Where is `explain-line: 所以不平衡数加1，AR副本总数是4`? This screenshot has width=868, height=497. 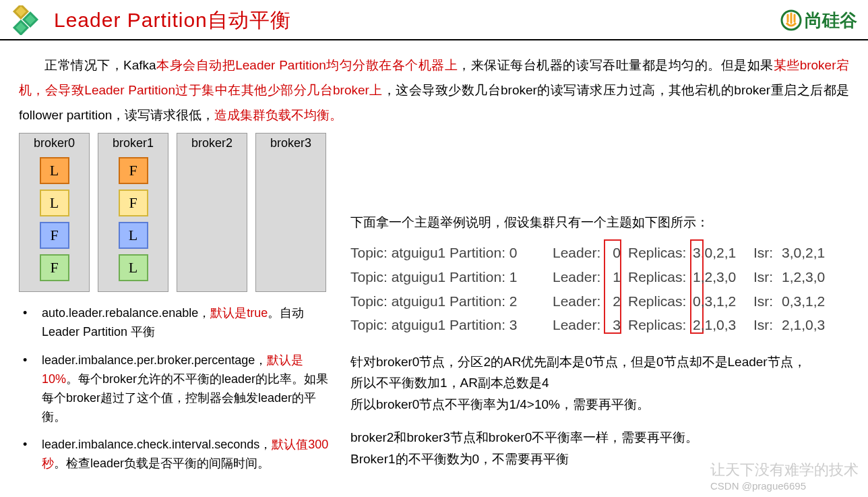 explain-line: 所以不平衡数加1，AR副本总数是4 is located at coordinates (600, 383).